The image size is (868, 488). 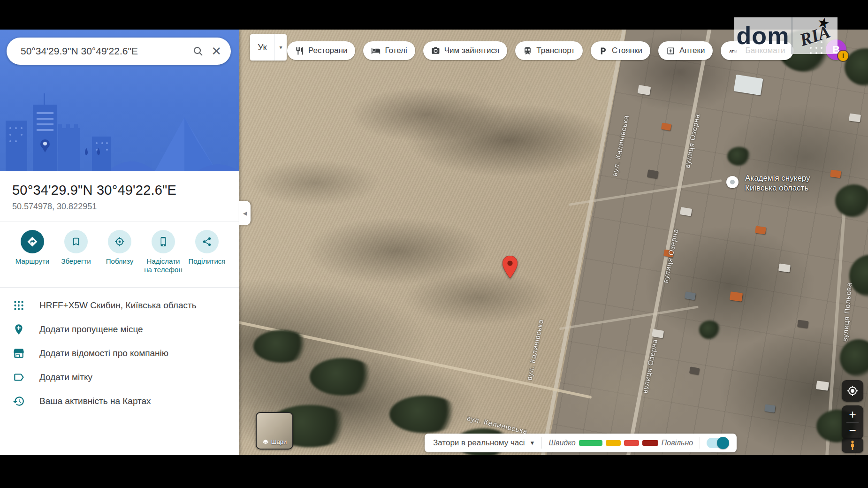 What do you see at coordinates (484, 443) in the screenshot?
I see `traffic-dropdown: Затори в реальному часі ▼` at bounding box center [484, 443].